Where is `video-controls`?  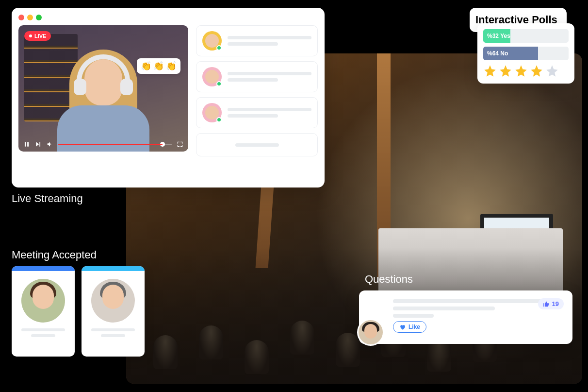 video-controls is located at coordinates (103, 144).